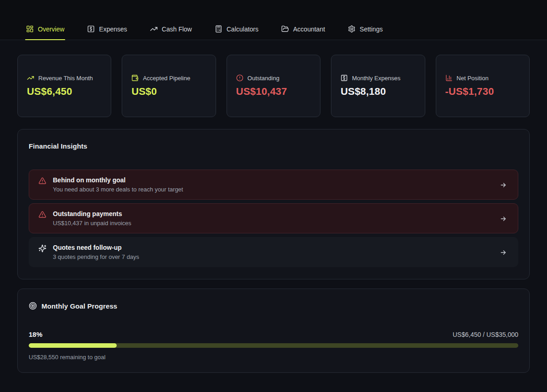  I want to click on bar-chart-icon, so click(449, 78).